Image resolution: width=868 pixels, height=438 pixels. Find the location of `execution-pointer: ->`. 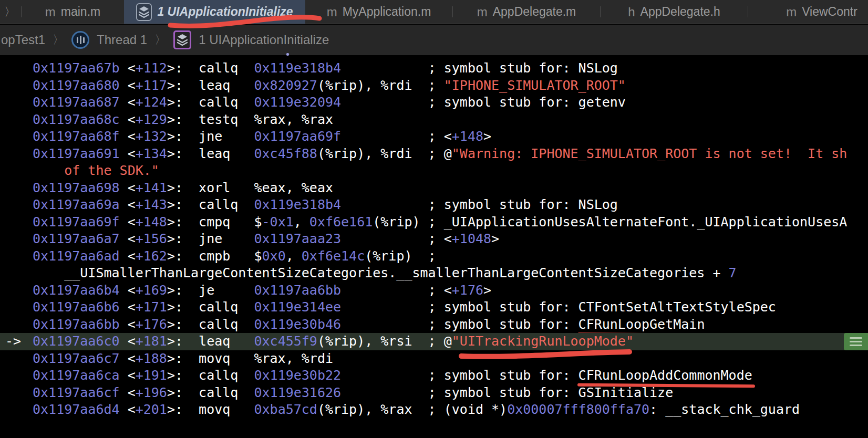

execution-pointer: -> is located at coordinates (13, 341).